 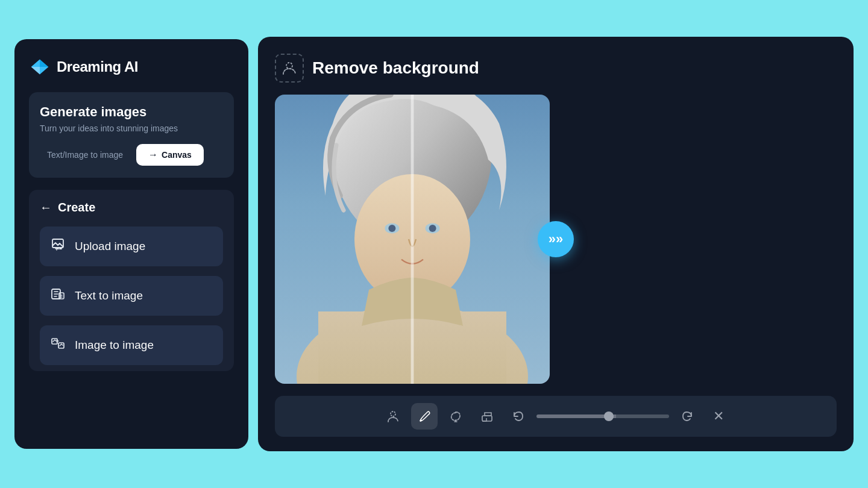 What do you see at coordinates (424, 416) in the screenshot?
I see `brush-tool-button` at bounding box center [424, 416].